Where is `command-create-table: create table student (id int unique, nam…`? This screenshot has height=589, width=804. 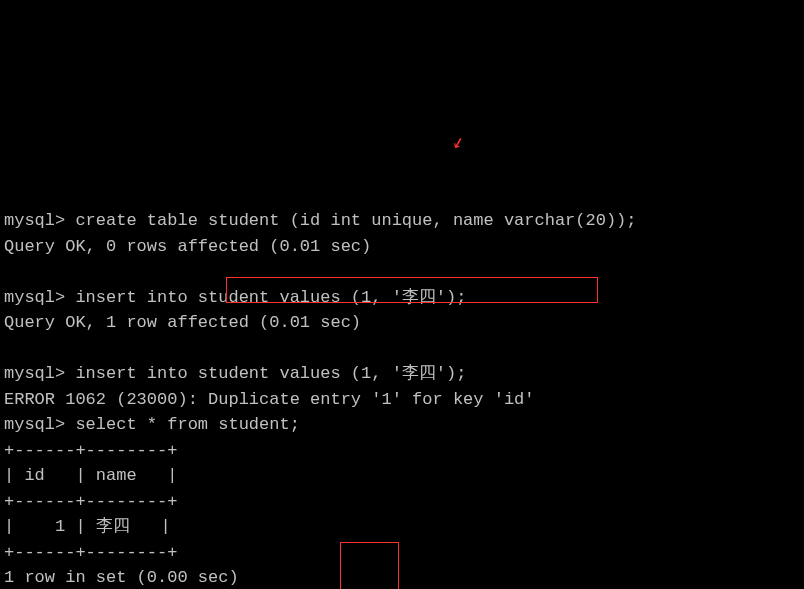 command-create-table: create table student (id int unique, nam… is located at coordinates (350, 220).